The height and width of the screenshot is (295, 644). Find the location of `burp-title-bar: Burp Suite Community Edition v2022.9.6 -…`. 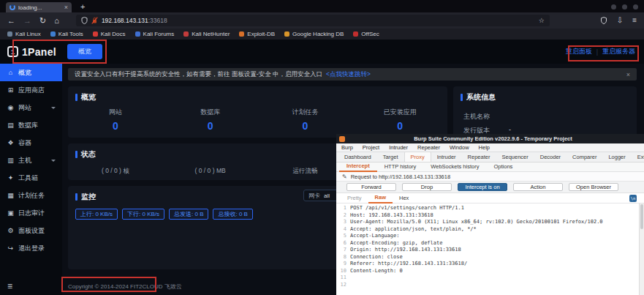

burp-title-bar: Burp Suite Community Edition v2022.9.6 -… is located at coordinates (490, 139).